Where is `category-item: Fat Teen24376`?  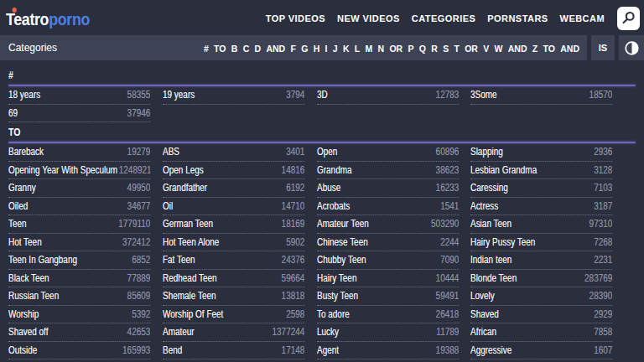 category-item: Fat Teen24376 is located at coordinates (233, 261).